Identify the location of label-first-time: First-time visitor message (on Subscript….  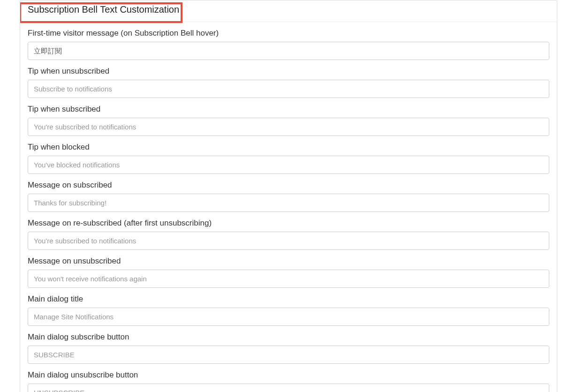
(288, 33).